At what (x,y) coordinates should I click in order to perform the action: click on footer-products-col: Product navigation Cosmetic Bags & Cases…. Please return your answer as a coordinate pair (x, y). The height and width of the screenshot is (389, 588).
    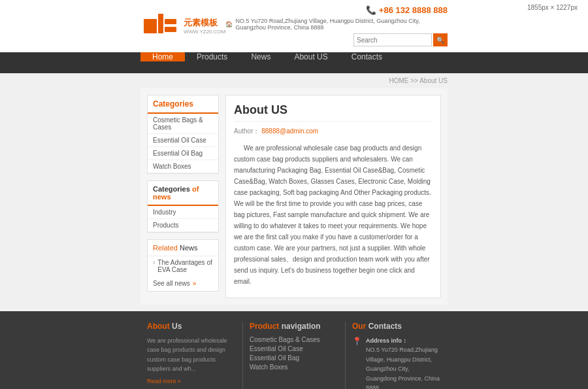
    Looking at the image, I should click on (294, 356).